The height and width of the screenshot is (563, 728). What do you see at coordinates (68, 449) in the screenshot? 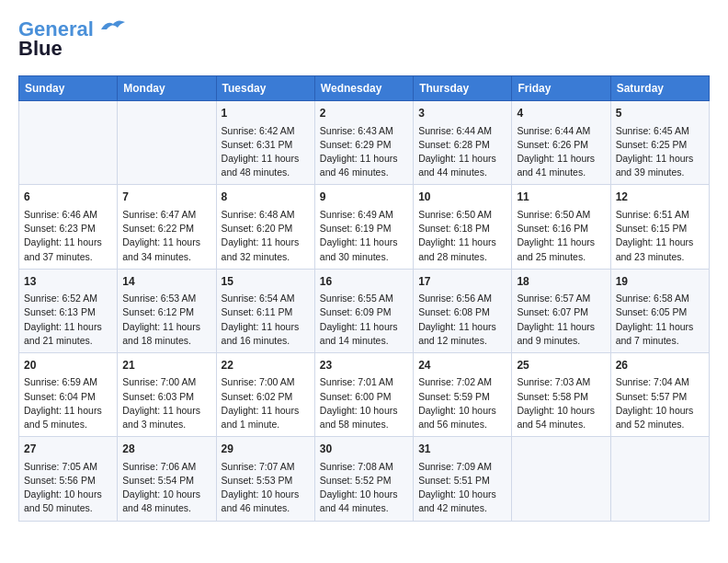
I see `day-number: 27` at bounding box center [68, 449].